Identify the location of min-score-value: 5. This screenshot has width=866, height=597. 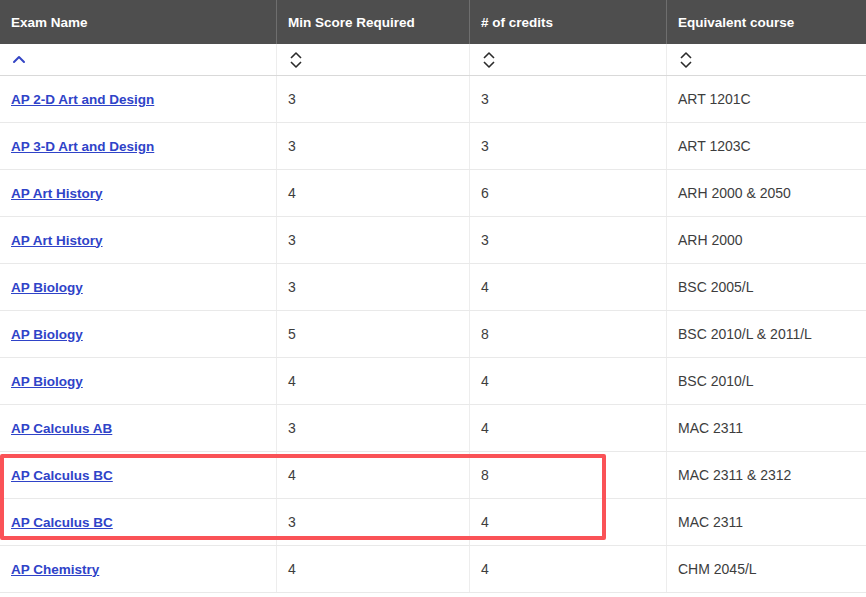
(292, 334).